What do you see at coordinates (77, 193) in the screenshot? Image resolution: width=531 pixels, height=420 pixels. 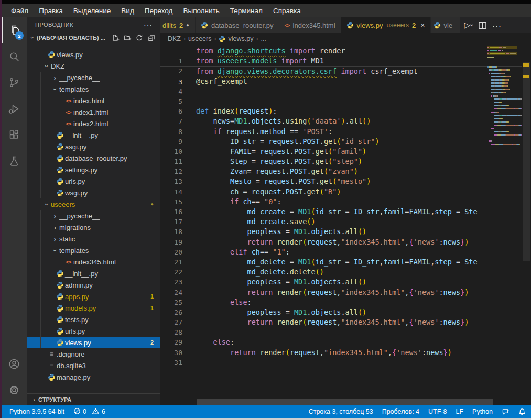 I see `file-label: wsgi.py` at bounding box center [77, 193].